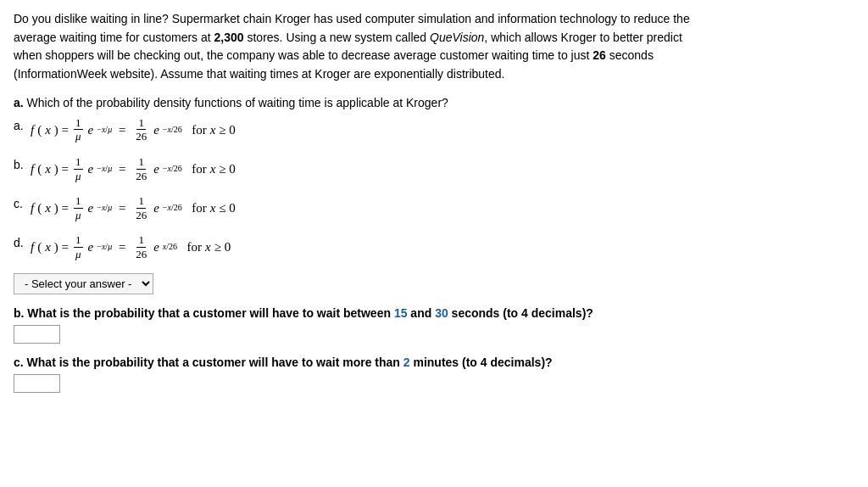 This screenshot has height=487, width=868. I want to click on option-a-letter: a., so click(22, 126).